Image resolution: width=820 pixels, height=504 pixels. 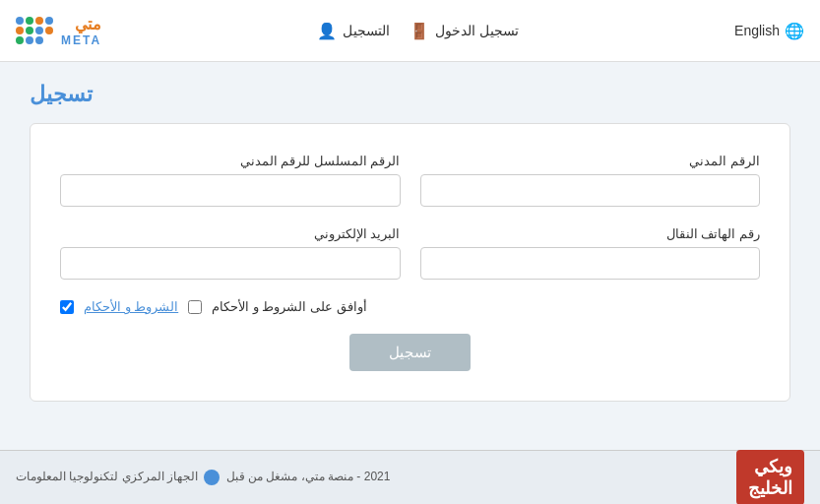 I want to click on logo-text: متي META, so click(x=81, y=32).